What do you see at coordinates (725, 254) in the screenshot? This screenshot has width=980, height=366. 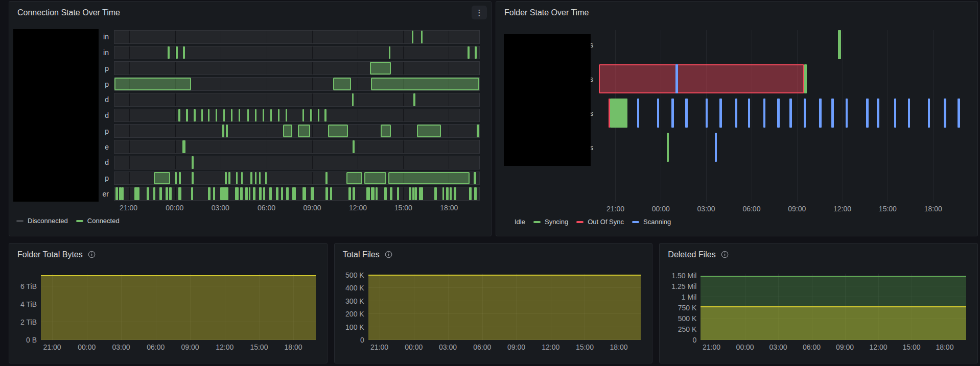 I see `info-icon` at bounding box center [725, 254].